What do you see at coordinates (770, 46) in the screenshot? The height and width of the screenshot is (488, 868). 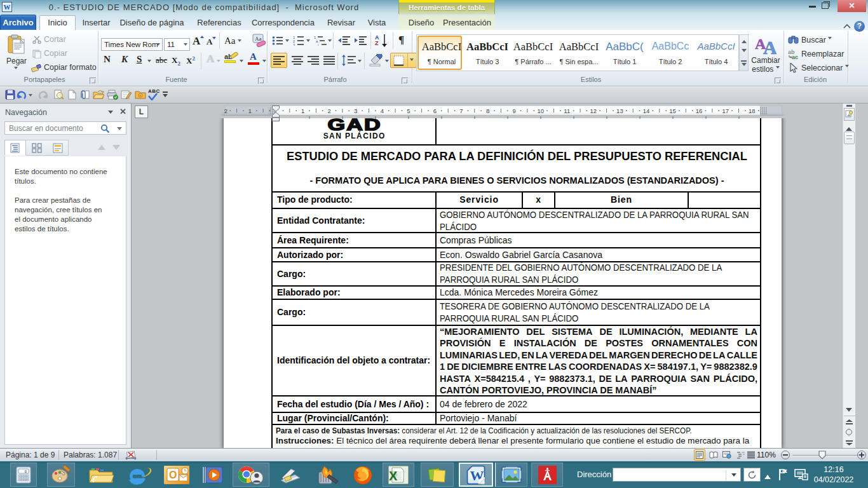 I see `svg-text: A` at bounding box center [770, 46].